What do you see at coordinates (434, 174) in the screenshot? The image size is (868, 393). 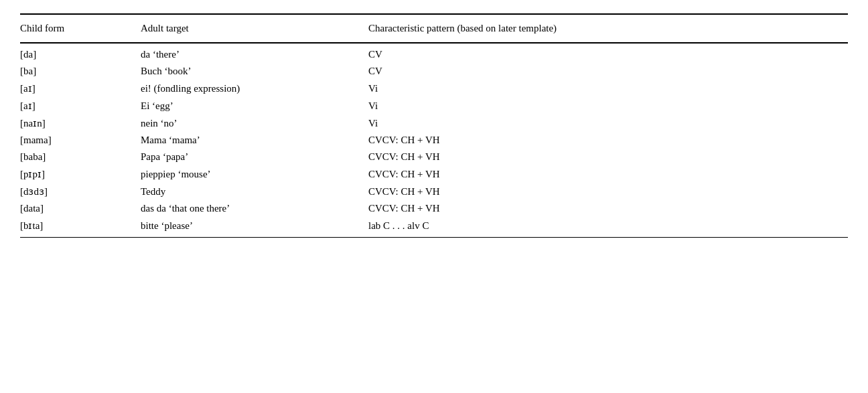 I see `table-row: [pɪpɪ]pieppiep ‘mouse’CVCV: CH + VH` at bounding box center [434, 174].